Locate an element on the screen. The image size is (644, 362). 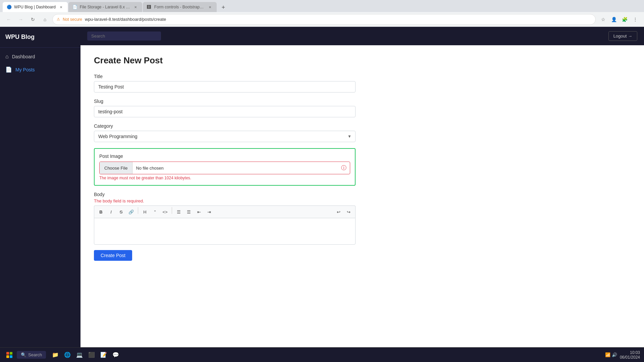
win-logo-blue is located at coordinates (11, 357).